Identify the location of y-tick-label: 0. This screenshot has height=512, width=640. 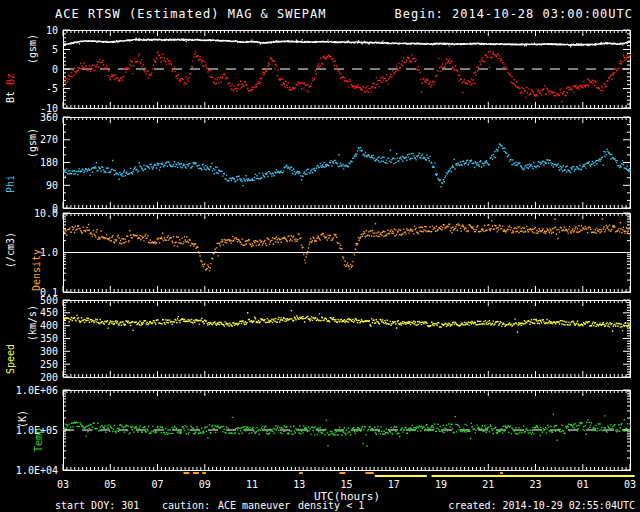
(55, 70).